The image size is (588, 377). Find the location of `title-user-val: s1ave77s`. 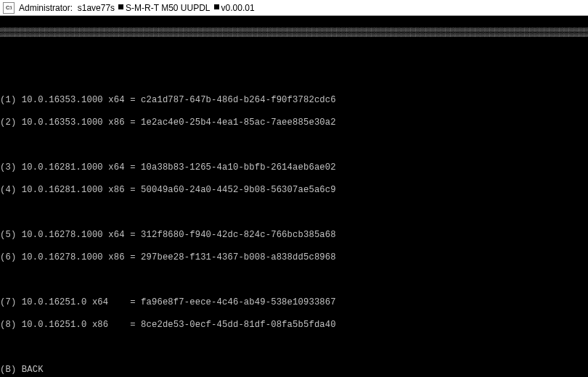

title-user-val: s1ave77s is located at coordinates (96, 8).